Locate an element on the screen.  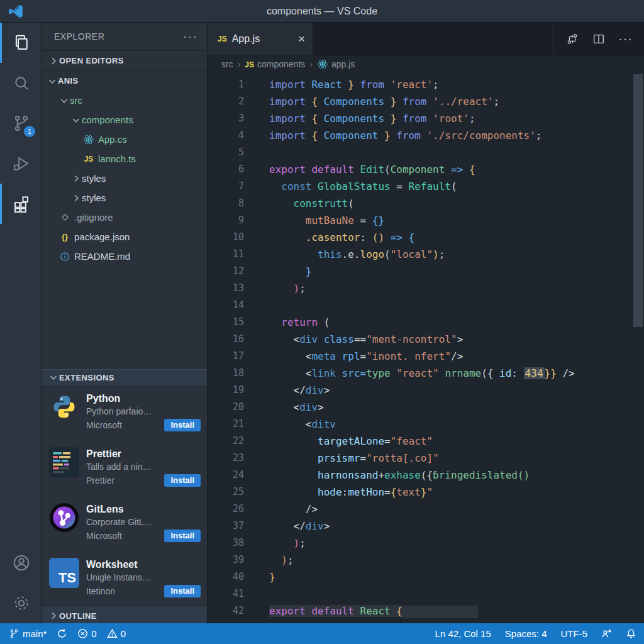
extensions-section-header: EXTENSIONS is located at coordinates (125, 377).